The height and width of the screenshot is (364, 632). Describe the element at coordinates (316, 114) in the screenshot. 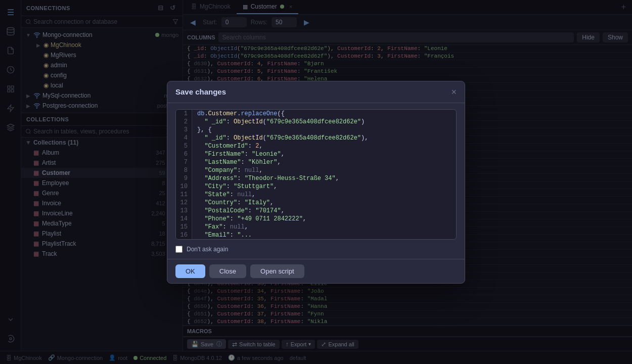

I see `code-line-1: 1 db.Customer.replaceOne({` at that location.